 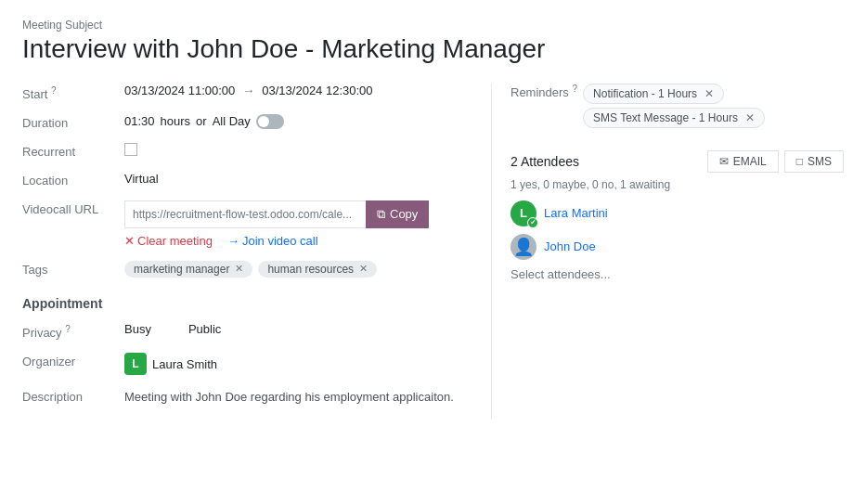 I want to click on meeting-subject-label: Meeting Subject, so click(x=433, y=25).